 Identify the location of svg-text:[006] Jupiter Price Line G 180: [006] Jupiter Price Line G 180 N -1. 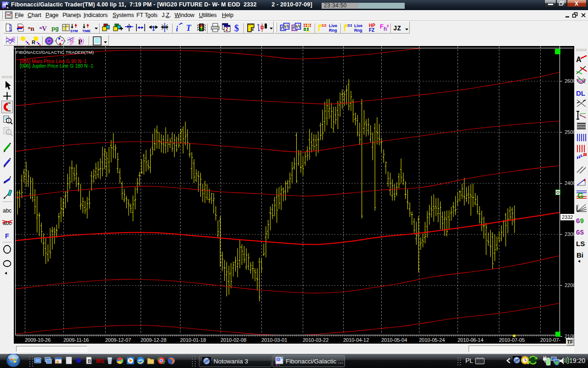
(57, 66).